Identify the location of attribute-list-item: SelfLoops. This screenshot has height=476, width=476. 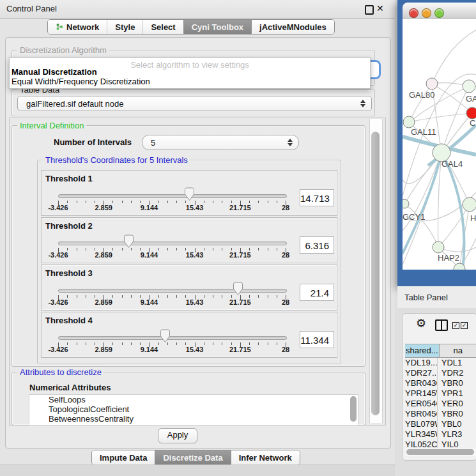
(194, 400).